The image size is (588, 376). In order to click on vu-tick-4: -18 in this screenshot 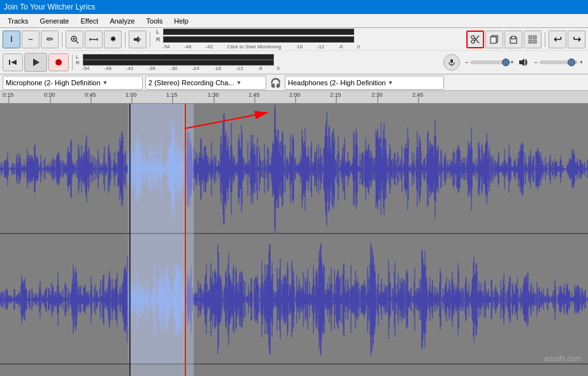, I will do `click(299, 47)`.